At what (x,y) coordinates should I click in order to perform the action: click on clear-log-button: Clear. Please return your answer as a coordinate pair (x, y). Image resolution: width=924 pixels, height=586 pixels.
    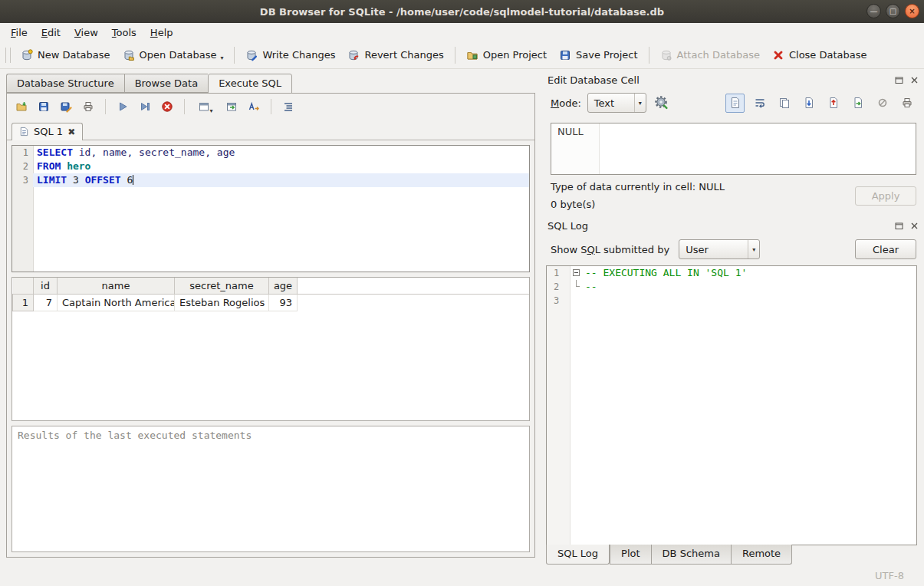
    Looking at the image, I should click on (886, 249).